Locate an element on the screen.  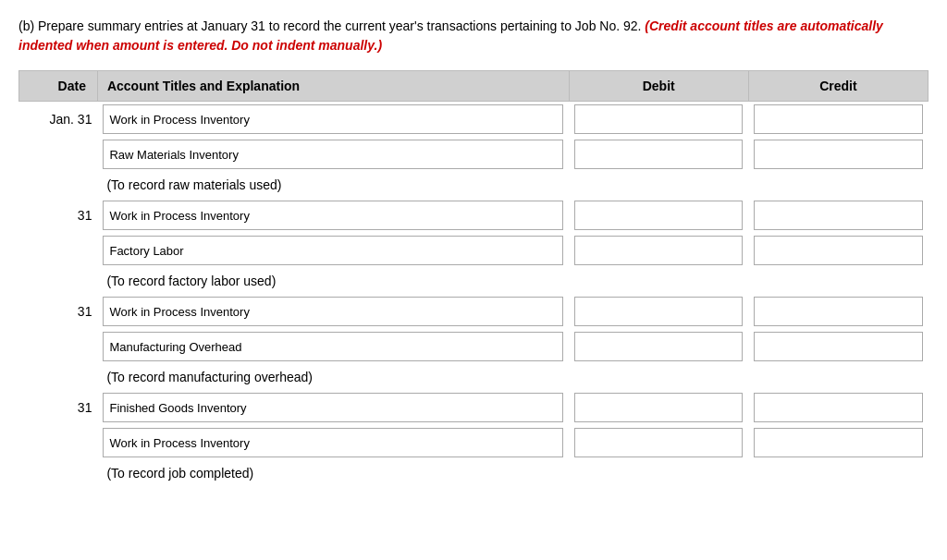
note-row-3: (To record job completed) is located at coordinates (474, 473).